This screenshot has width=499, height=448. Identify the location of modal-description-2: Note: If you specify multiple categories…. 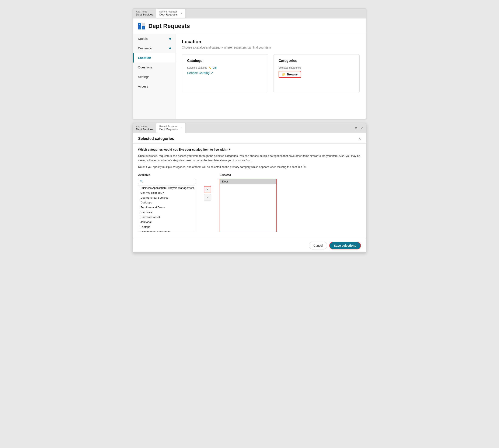
(249, 167).